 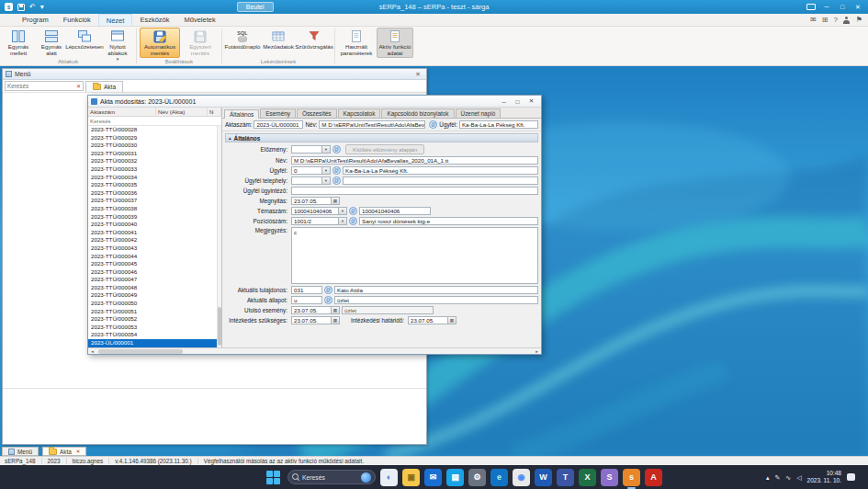 I want to click on tulajdonos-code-input: 031, so click(x=307, y=290).